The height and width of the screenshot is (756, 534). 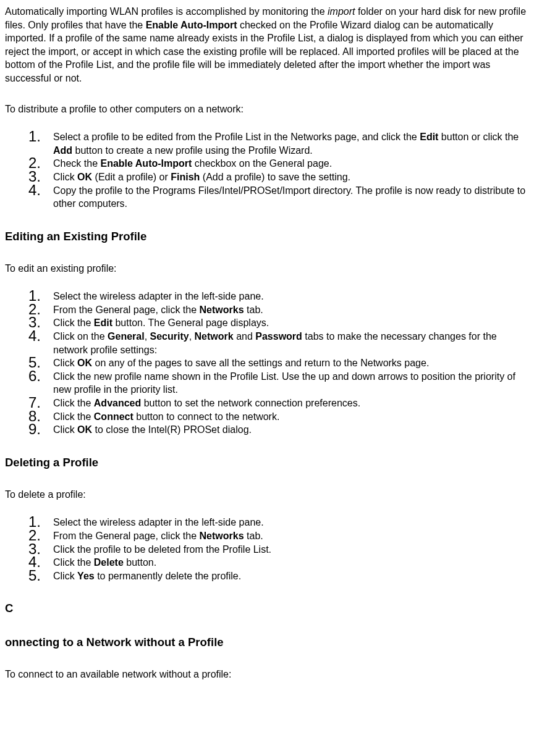 What do you see at coordinates (291, 550) in the screenshot?
I see `deleting-step-3: Click the profile to be deleted from the…` at bounding box center [291, 550].